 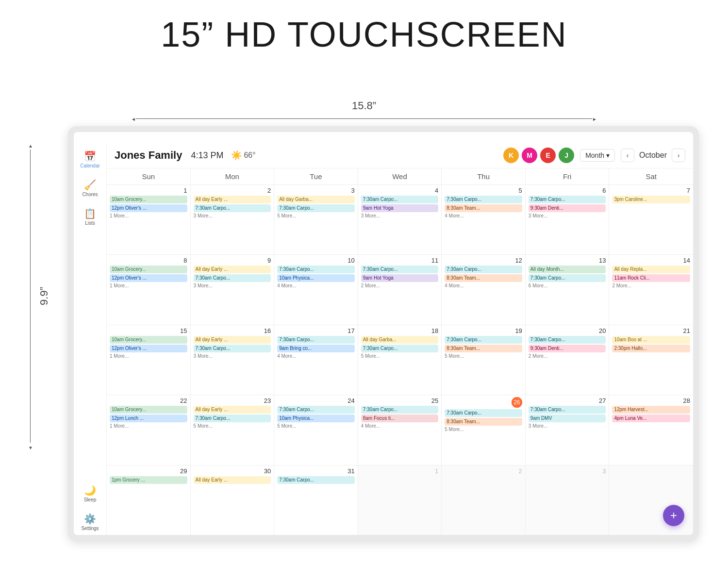 What do you see at coordinates (233, 289) in the screenshot?
I see `calendar-day-cell: 9All day Early ...7:30am Carpo...3 More.…` at bounding box center [233, 289].